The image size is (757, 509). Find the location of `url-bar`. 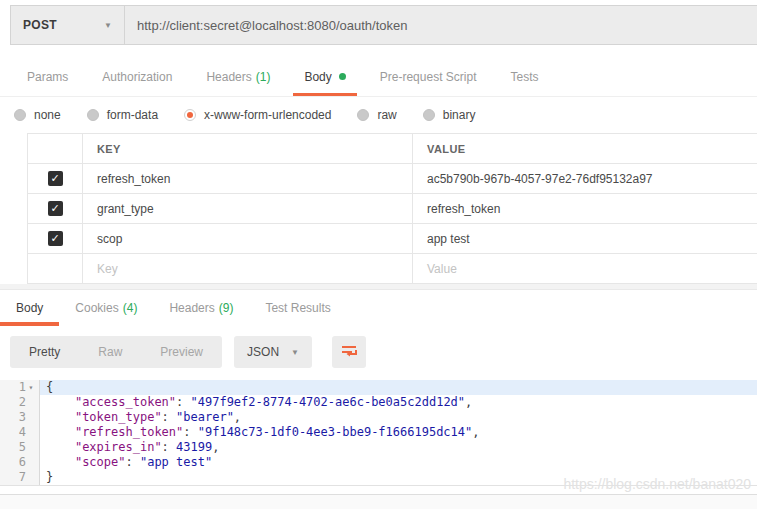

url-bar is located at coordinates (441, 25).